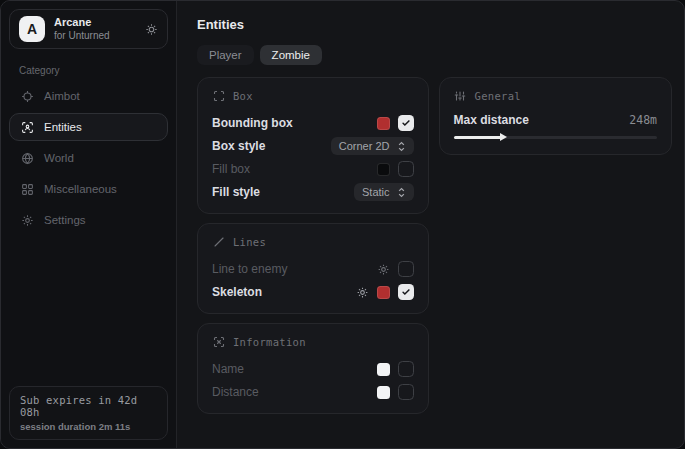 The image size is (685, 449). What do you see at coordinates (226, 55) in the screenshot?
I see `tab-player: Player` at bounding box center [226, 55].